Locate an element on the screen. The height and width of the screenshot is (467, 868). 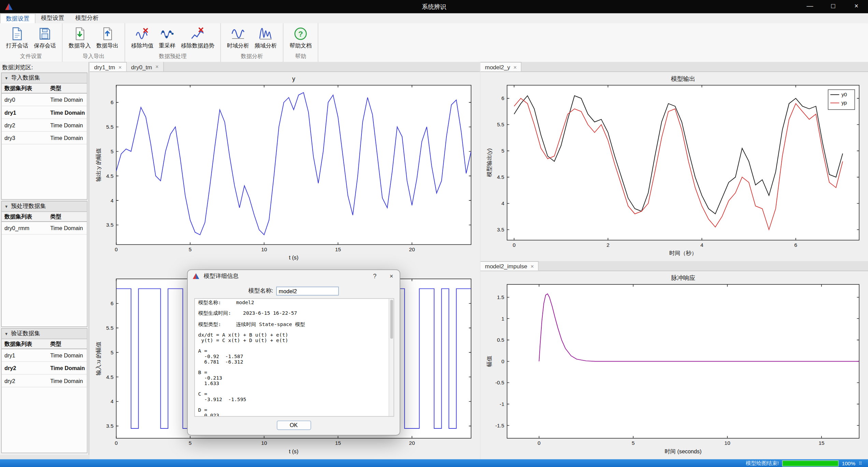
svg-text: y is located at coordinates (294, 79).